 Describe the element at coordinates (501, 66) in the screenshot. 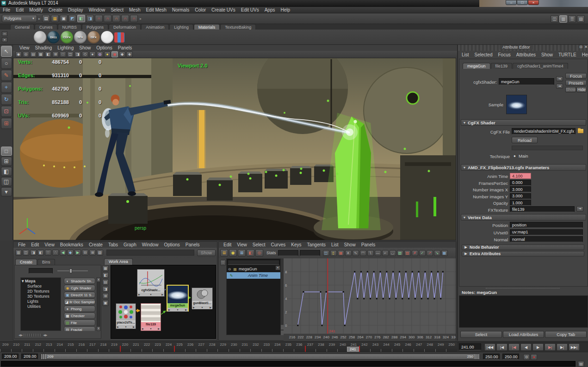

I see `attredit-tab-file139: file139` at that location.